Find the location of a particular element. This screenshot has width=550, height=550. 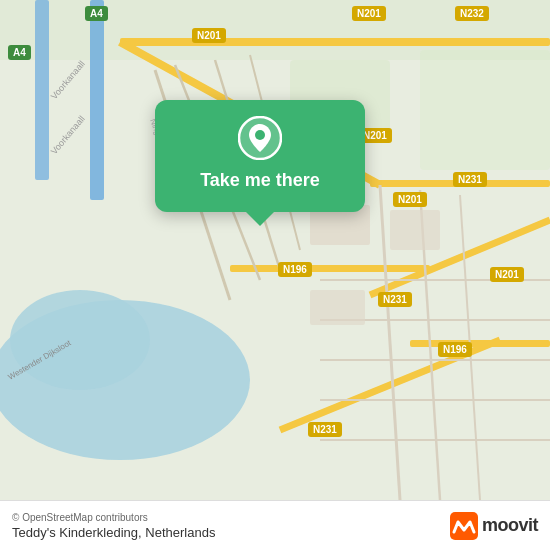

moovit-text: moovit is located at coordinates (510, 526).